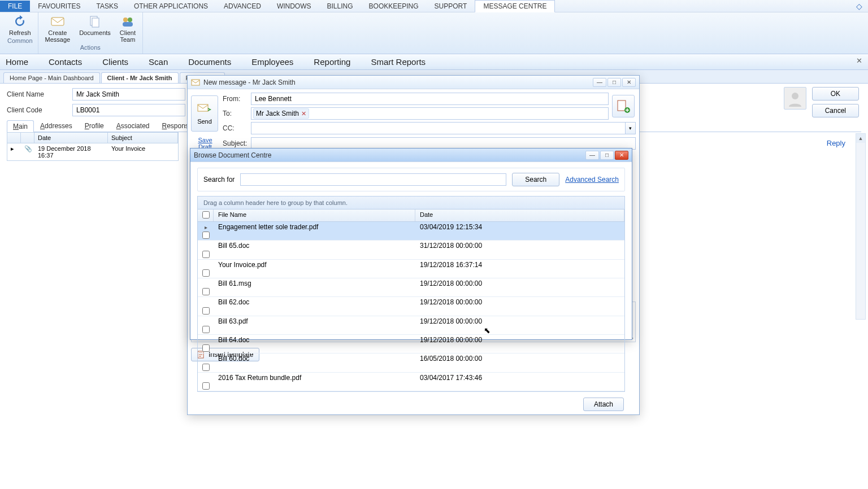 This screenshot has height=489, width=868. Describe the element at coordinates (52, 78) in the screenshot. I see `page-tab: Home Page - Main Dashboard` at that location.